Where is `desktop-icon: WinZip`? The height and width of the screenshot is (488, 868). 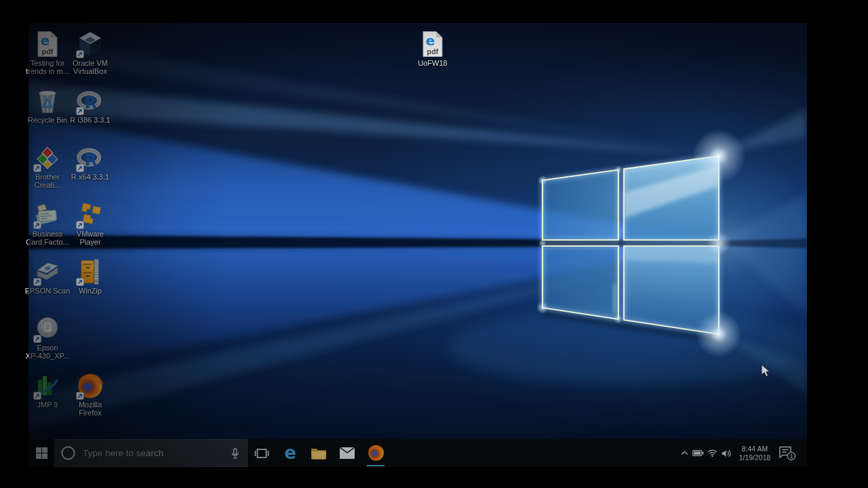 desktop-icon: WinZip is located at coordinates (90, 277).